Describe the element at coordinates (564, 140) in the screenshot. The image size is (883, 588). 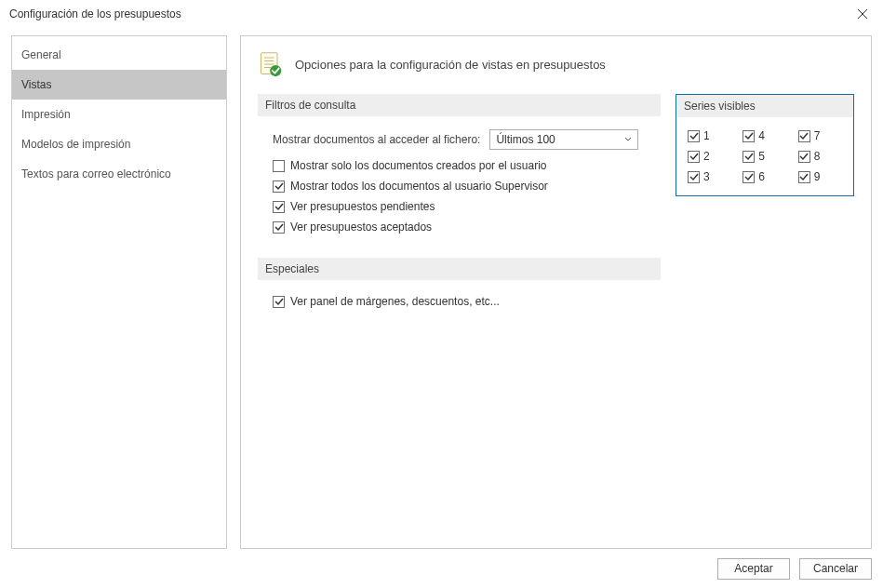
I see `show-docs-select: Últimos 100` at that location.